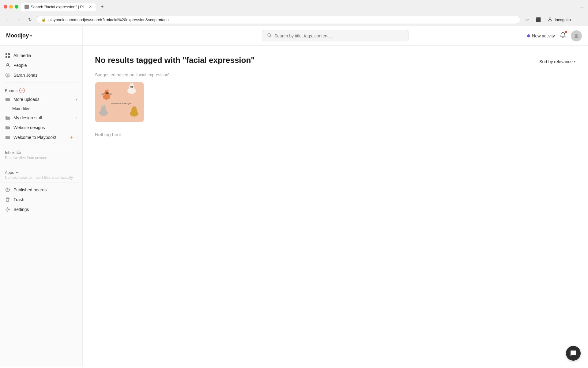 The image size is (588, 368). Describe the element at coordinates (11, 7) in the screenshot. I see `minimize-window-button` at that location.